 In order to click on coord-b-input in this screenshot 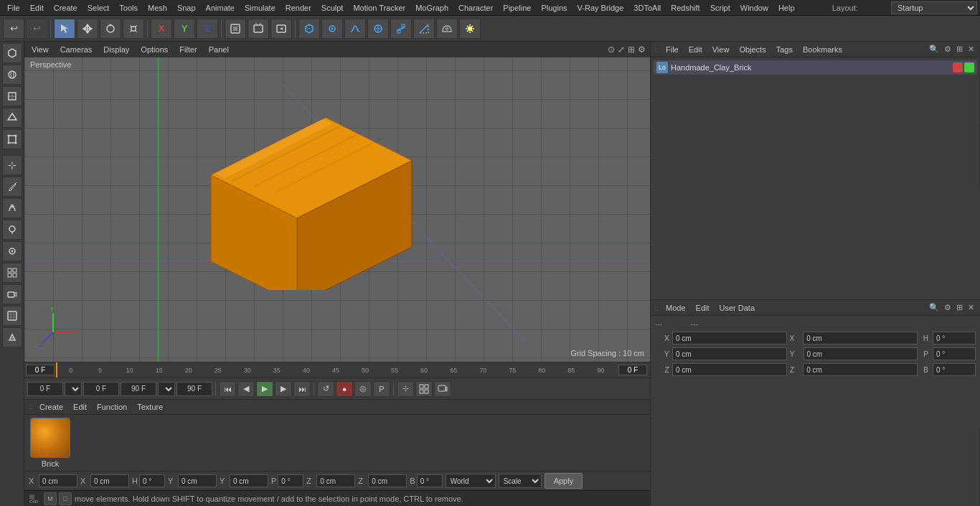, I will do `click(430, 481)`.